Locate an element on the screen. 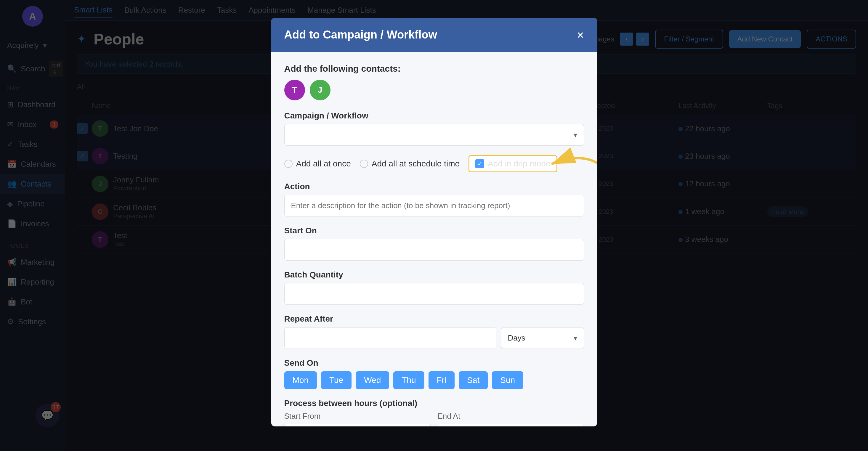 Image resolution: width=868 pixels, height=451 pixels. add-drip-option: ✓ Add in drip mode is located at coordinates (513, 164).